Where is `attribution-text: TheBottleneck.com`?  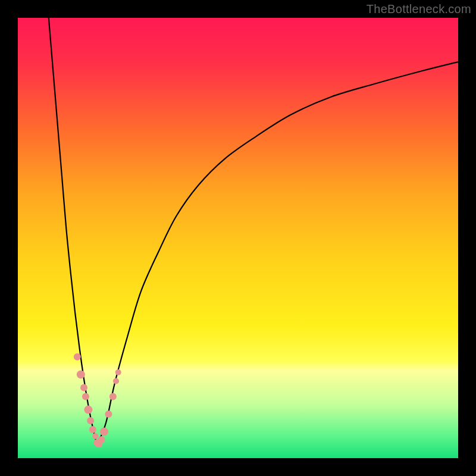
attribution-text: TheBottleneck.com is located at coordinates (419, 10).